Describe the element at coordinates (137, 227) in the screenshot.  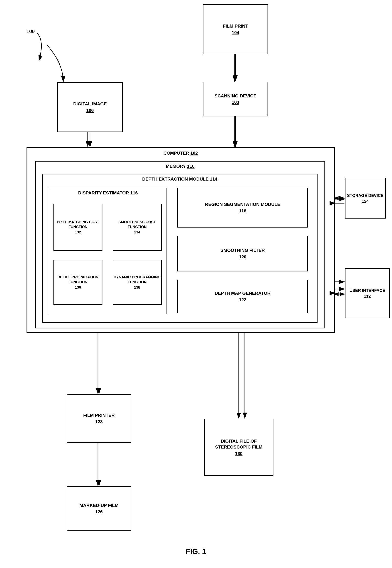
I see `smoothness-cost-box: SMOOTHNESS COST FUNCTION 134` at that location.